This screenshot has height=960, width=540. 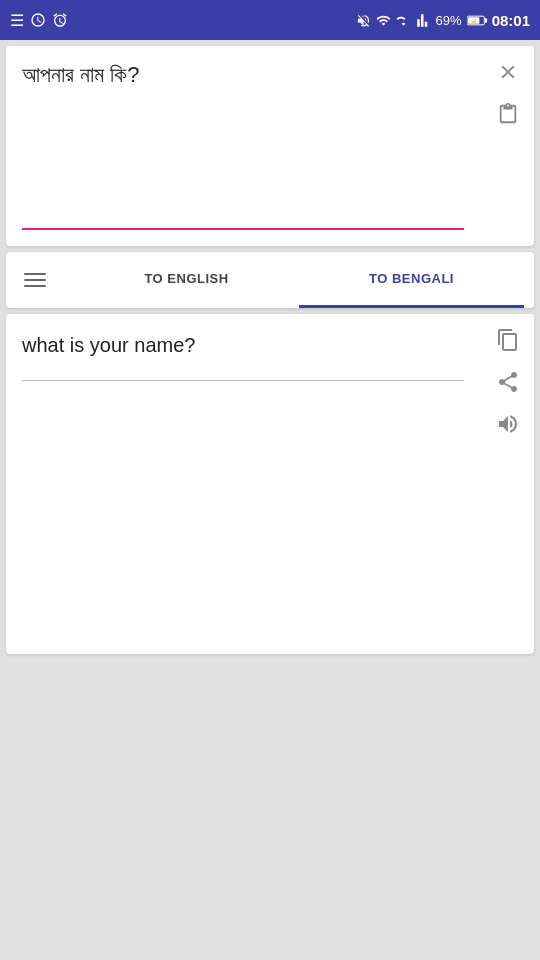 What do you see at coordinates (17, 20) in the screenshot?
I see `notification-icon: ☰` at bounding box center [17, 20].